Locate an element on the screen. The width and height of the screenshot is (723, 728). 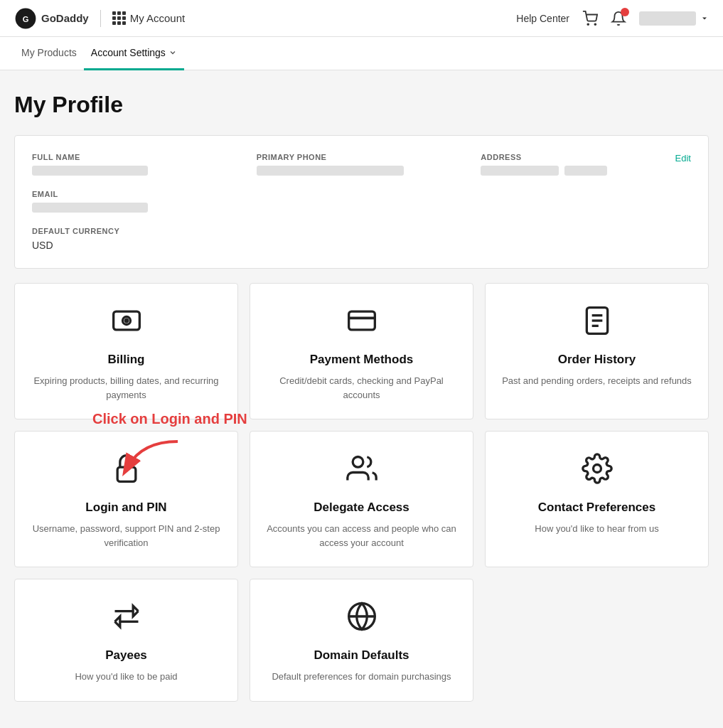
full-name-label: FULL NAME is located at coordinates (137, 157).